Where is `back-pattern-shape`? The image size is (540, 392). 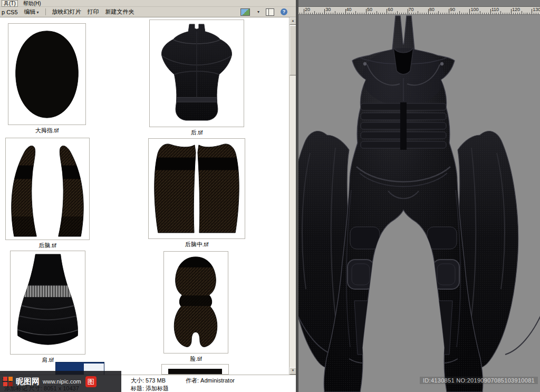 back-pattern-shape is located at coordinates (197, 73).